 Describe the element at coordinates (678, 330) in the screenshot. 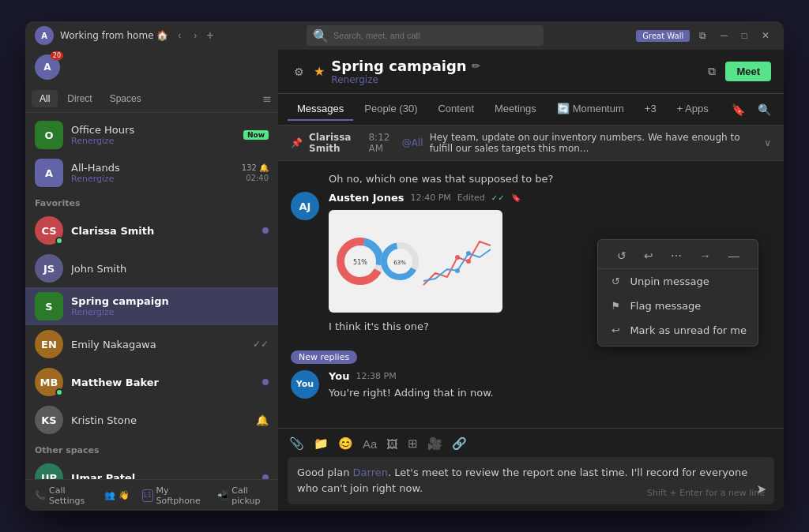

I see `ctx-mark-unread-item: ↩ Mark as unread for me` at that location.